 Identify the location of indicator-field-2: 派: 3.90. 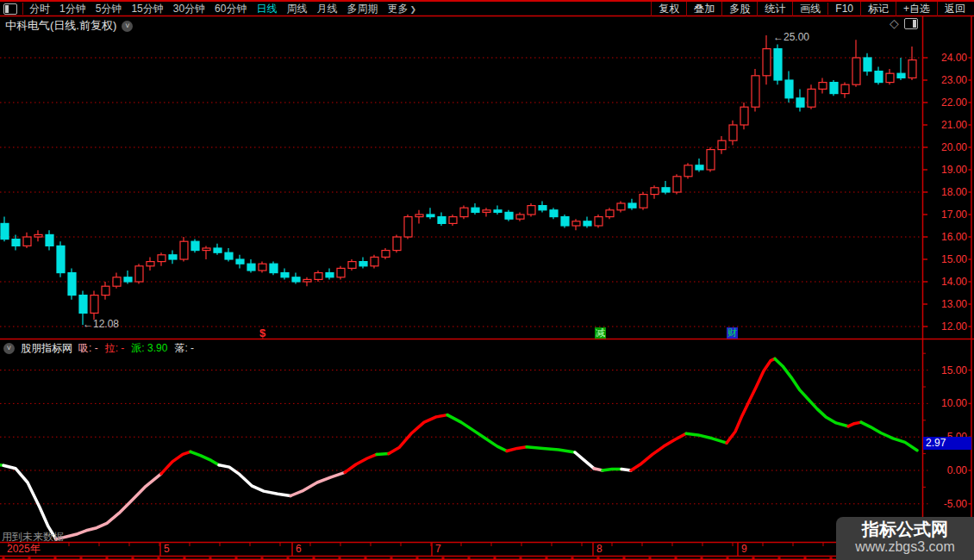
(149, 348).